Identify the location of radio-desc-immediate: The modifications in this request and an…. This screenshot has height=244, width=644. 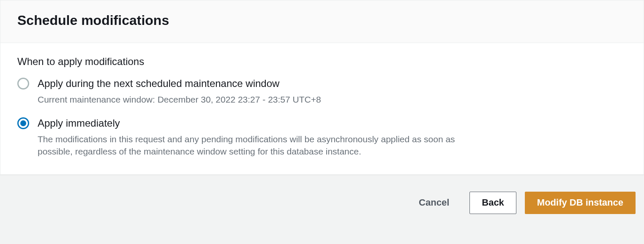
(249, 145).